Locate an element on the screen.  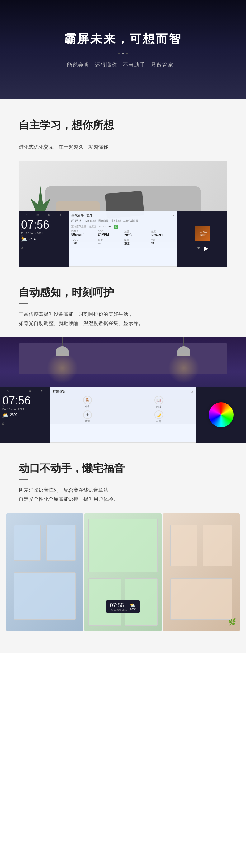
mini-panel: 07:56 Fri. 18 June 2021 ⛅ 26℃ is located at coordinates (123, 607).